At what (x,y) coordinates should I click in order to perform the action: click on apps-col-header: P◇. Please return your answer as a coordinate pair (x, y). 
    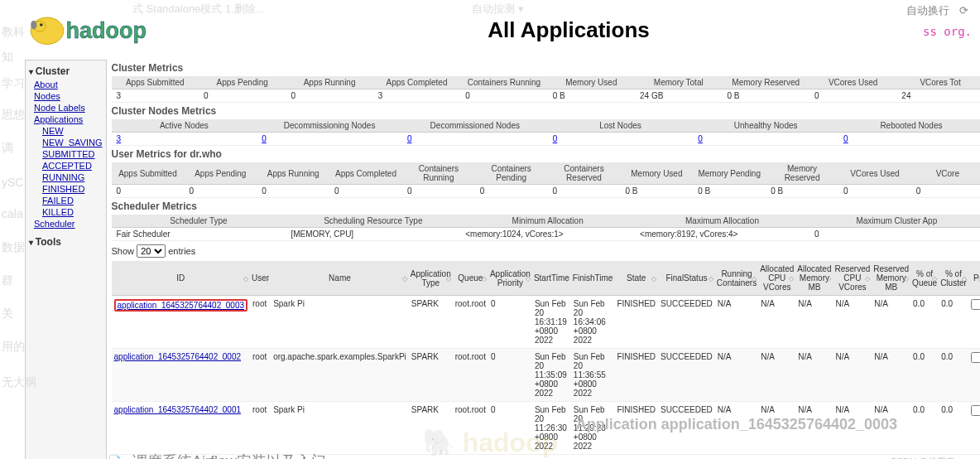
    Looking at the image, I should click on (974, 278).